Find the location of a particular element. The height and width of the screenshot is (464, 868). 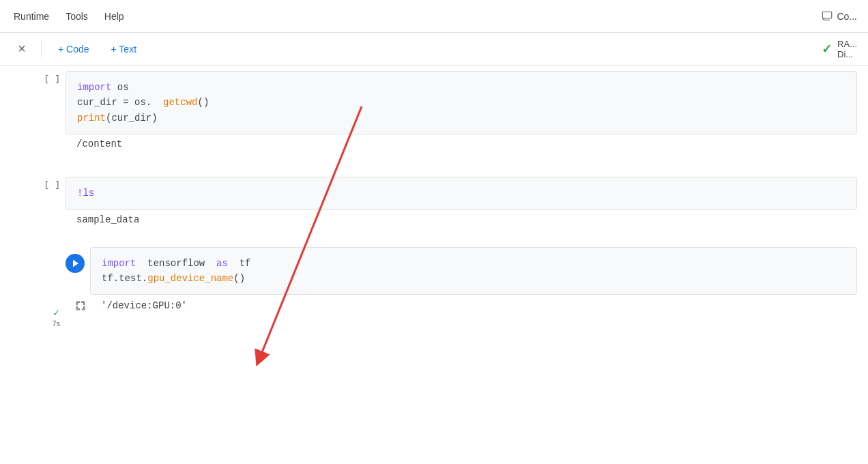

cell-3-status: ✓ is located at coordinates (56, 313).